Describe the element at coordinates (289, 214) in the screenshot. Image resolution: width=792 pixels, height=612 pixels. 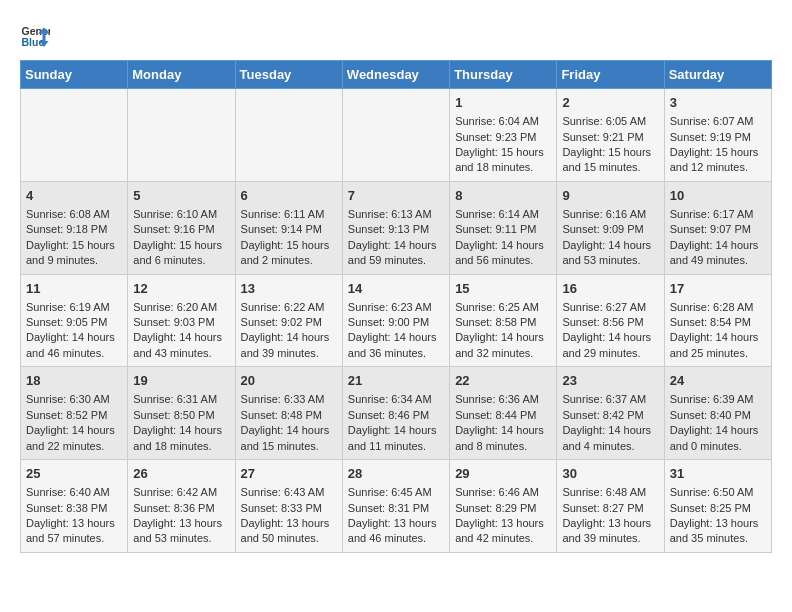
I see `cell-content-line: Sunrise: 6:11 AM` at that location.